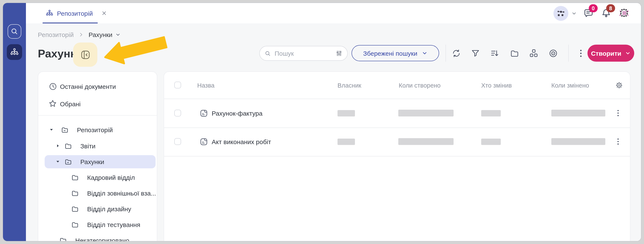 Image resolution: width=644 pixels, height=244 pixels. I want to click on column-header-modified-by: Хто змінив, so click(496, 85).